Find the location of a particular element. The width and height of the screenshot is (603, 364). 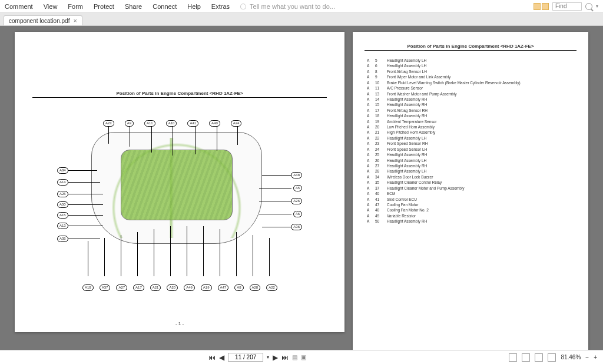

parts-list-row: A23Front Speed Sensor RH is located at coordinates (471, 144).